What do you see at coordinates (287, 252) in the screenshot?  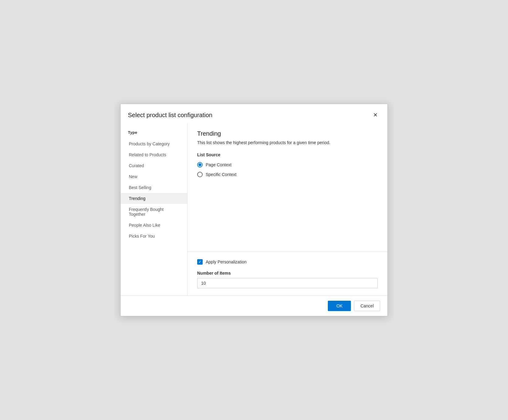 I see `section-divider` at bounding box center [287, 252].